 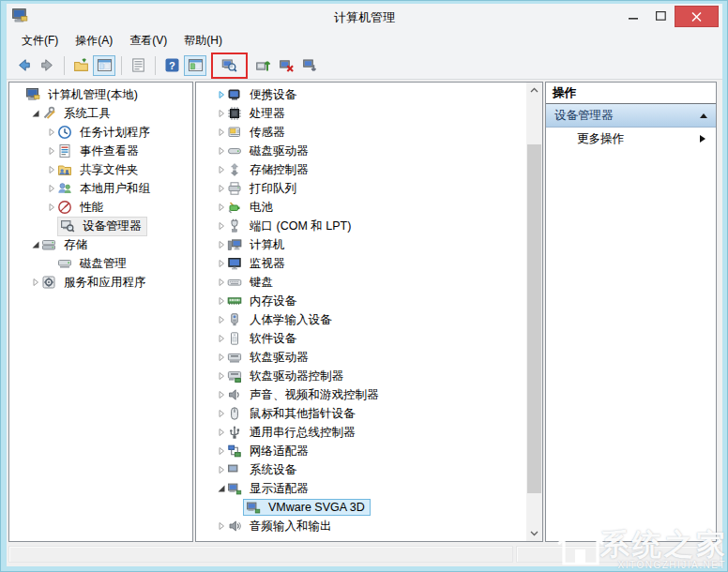 What do you see at coordinates (101, 95) in the screenshot?
I see `console-tree-item: 计算机管理(本地)` at bounding box center [101, 95].